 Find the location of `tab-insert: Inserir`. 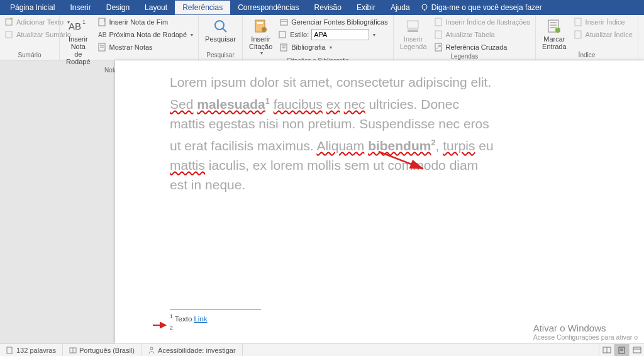

tab-insert: Inserir is located at coordinates (80, 8).